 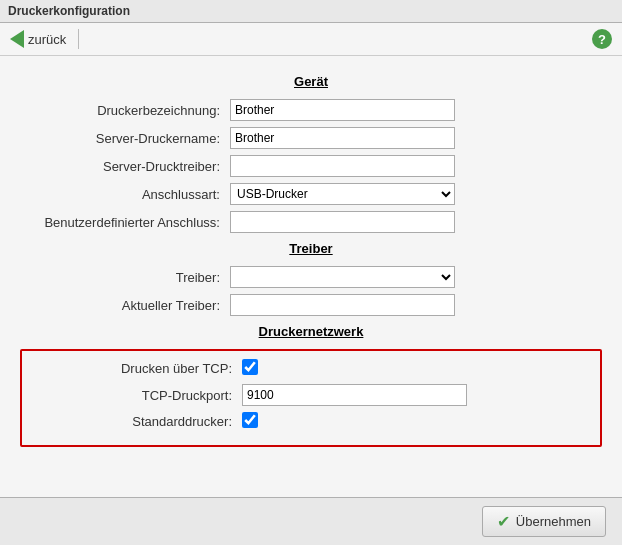 I want to click on label-druckerbezeichnung: Druckerbezeichnung:, so click(x=125, y=110).